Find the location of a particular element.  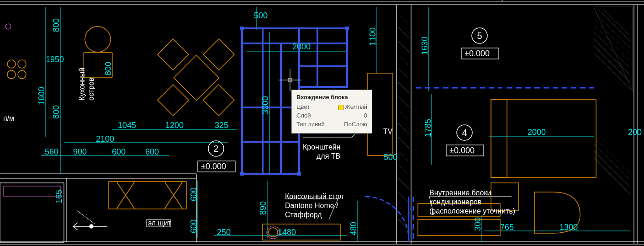

dim-1480: 1480 is located at coordinates (287, 232).